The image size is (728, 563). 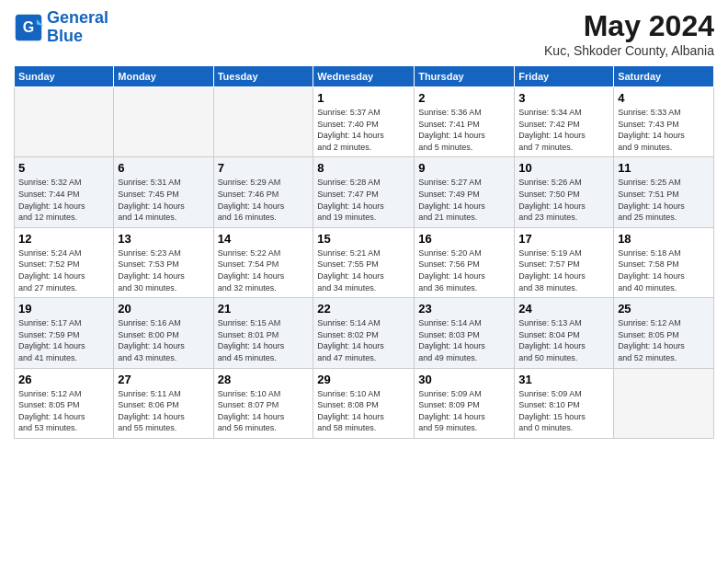 What do you see at coordinates (264, 309) in the screenshot?
I see `day-number: 21` at bounding box center [264, 309].